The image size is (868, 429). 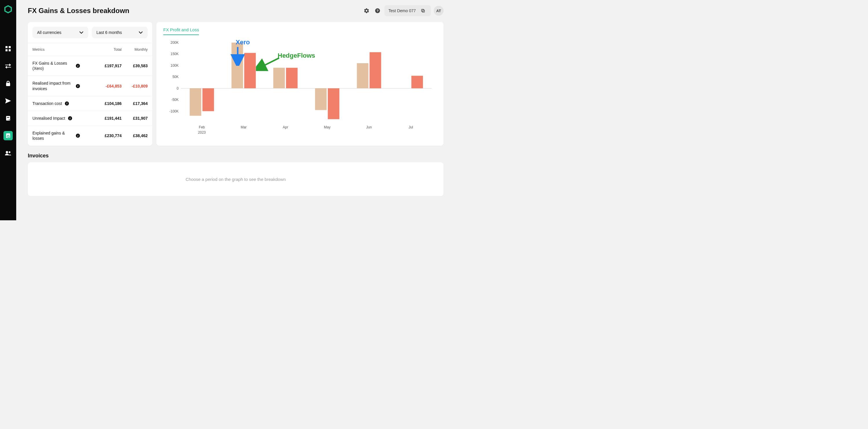 I want to click on nav-transfers-icon, so click(x=8, y=66).